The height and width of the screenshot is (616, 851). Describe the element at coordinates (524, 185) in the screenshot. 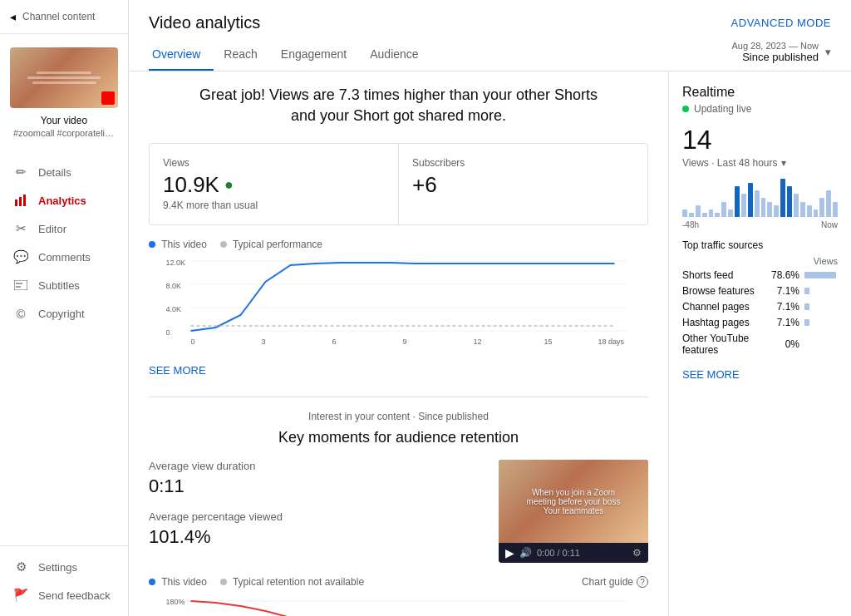

I see `subs-value: +6` at that location.